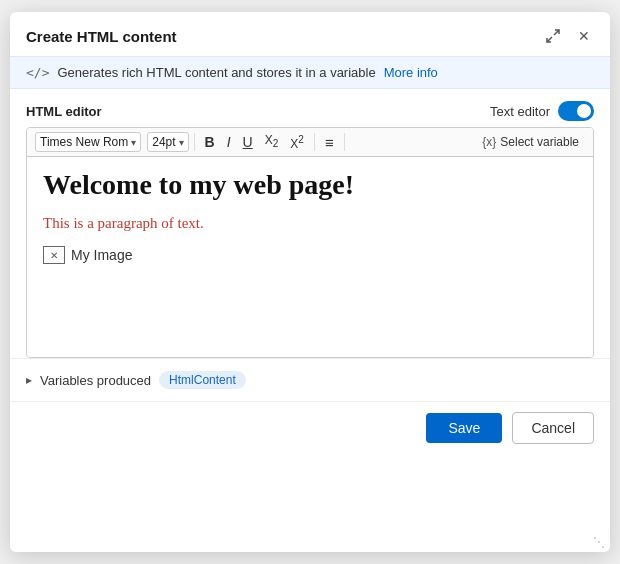 This screenshot has height=564, width=620. What do you see at coordinates (310, 380) in the screenshot?
I see `variables-row: ▸ Variables produced HtmlContent` at bounding box center [310, 380].